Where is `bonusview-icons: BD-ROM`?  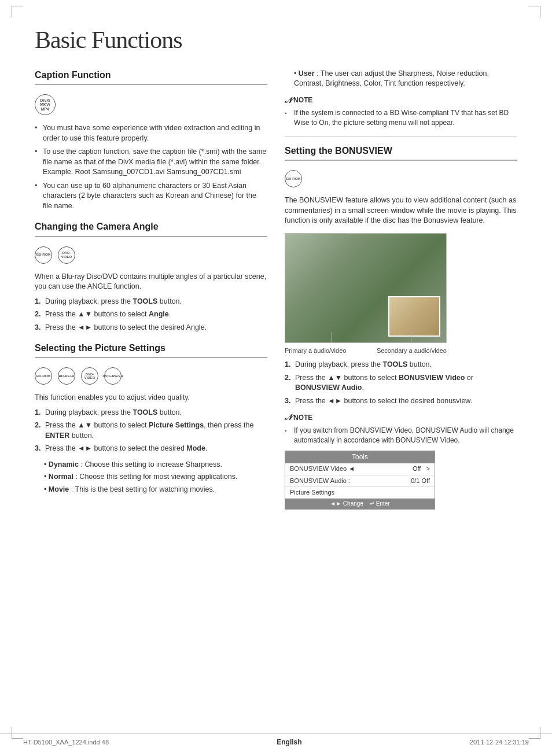
bonusview-icons: BD-ROM is located at coordinates (401, 179).